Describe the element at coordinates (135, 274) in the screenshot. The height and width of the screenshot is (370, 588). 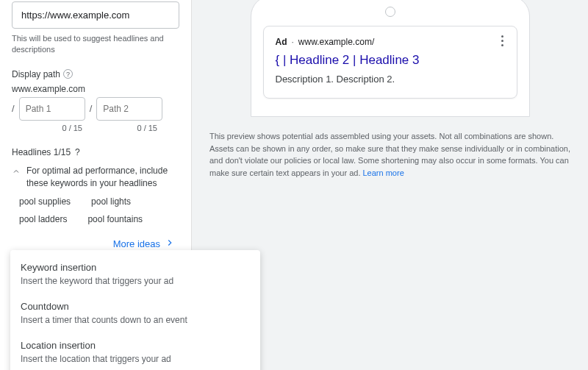
I see `dropdown-item-keyword-insertion: Keyword insertion Insert the keyword tha…` at that location.